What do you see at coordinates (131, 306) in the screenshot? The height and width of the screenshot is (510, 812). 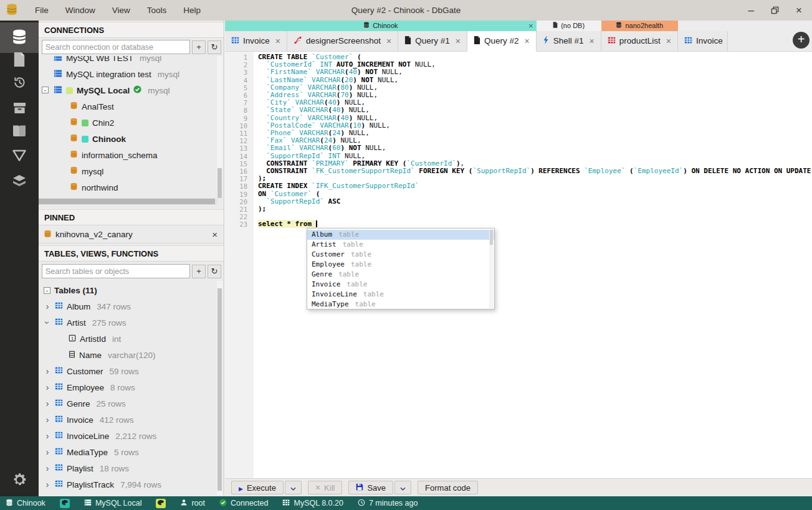 I see `table-item: ›Album347 rows` at bounding box center [131, 306].